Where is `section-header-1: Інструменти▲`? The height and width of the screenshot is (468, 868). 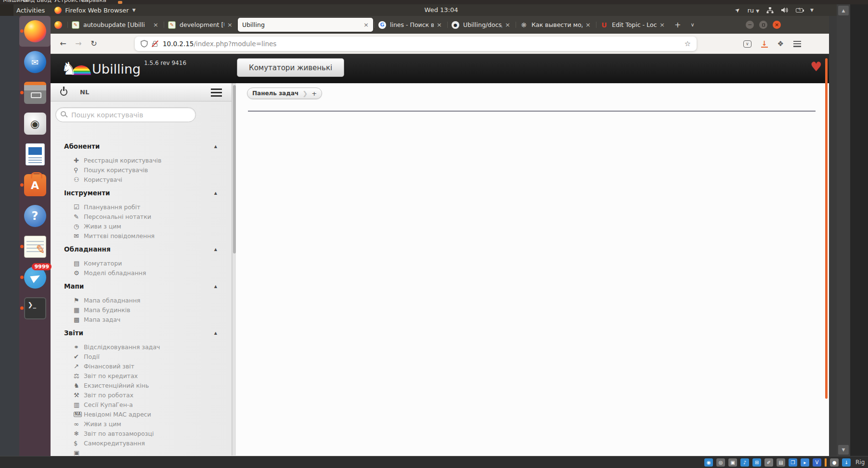
section-header-1: Інструменти▲ is located at coordinates (141, 193).